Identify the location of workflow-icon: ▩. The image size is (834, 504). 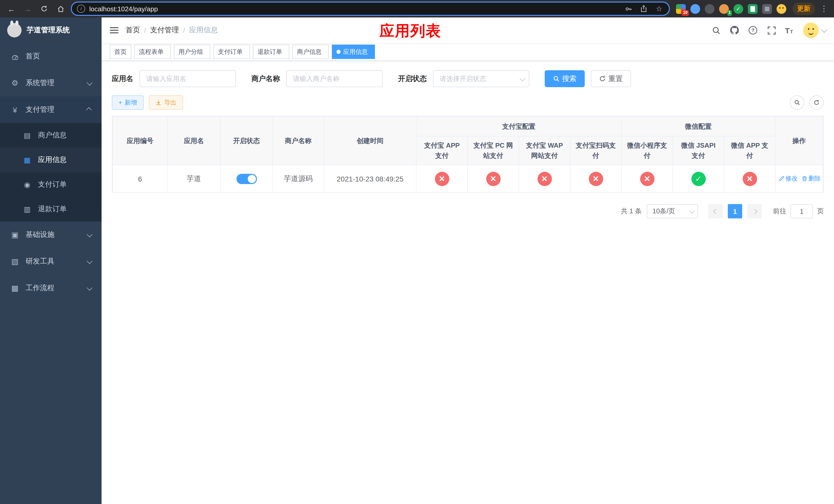
(15, 288).